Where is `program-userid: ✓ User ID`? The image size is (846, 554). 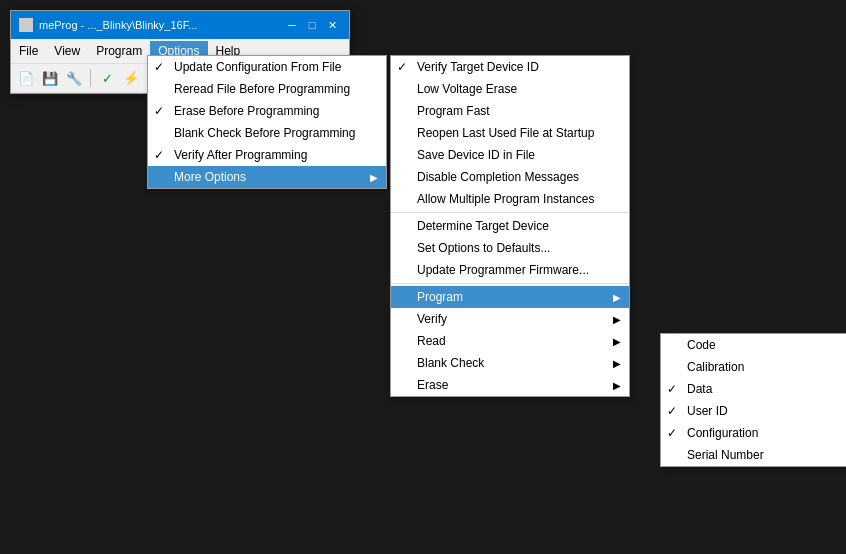 program-userid: ✓ User ID is located at coordinates (754, 411).